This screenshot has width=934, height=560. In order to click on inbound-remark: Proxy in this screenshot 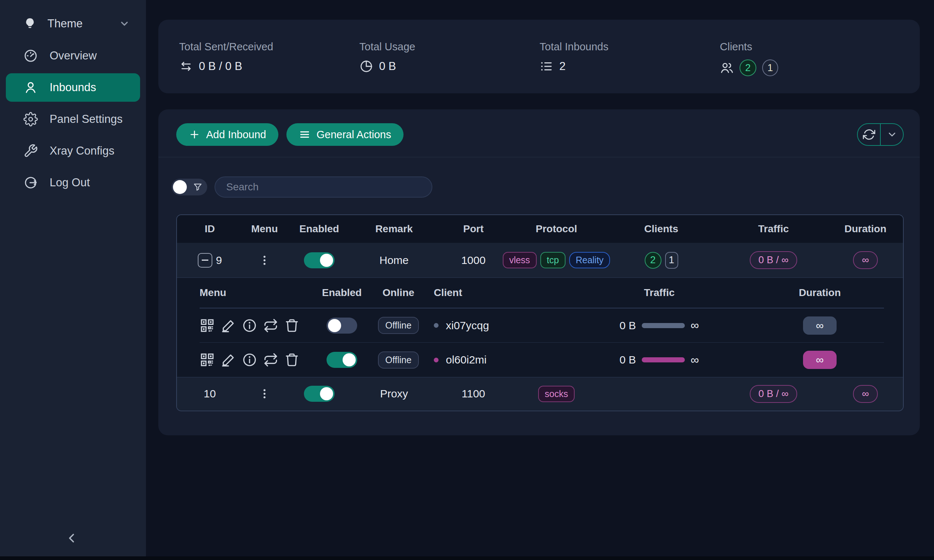, I will do `click(394, 394)`.